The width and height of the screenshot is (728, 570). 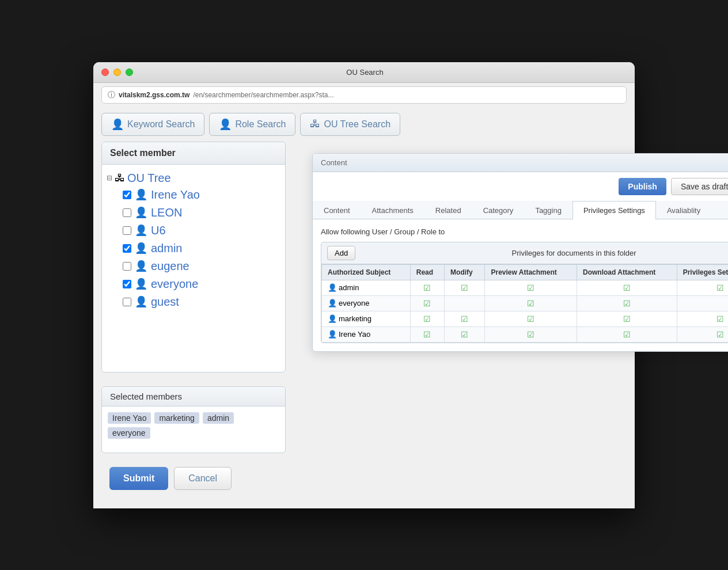 I want to click on checkbox-eugene, so click(x=127, y=266).